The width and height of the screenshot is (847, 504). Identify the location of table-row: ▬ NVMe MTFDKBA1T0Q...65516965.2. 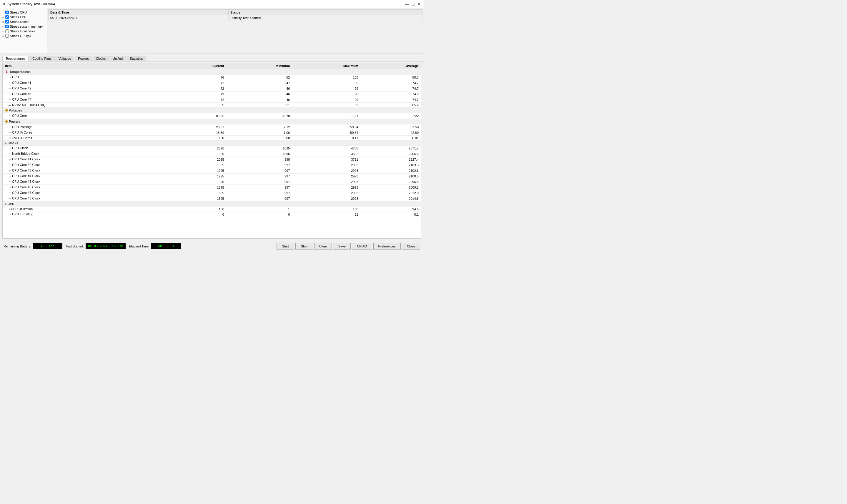
(212, 105).